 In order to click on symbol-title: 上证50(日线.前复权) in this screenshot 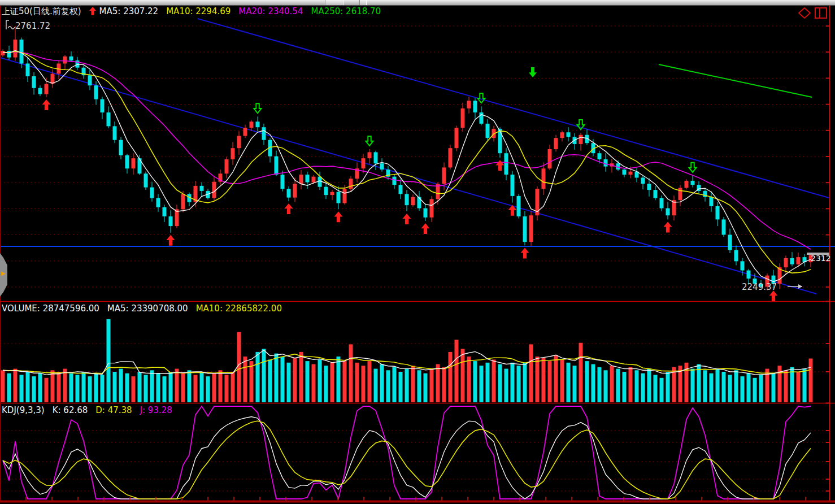, I will do `click(42, 11)`.